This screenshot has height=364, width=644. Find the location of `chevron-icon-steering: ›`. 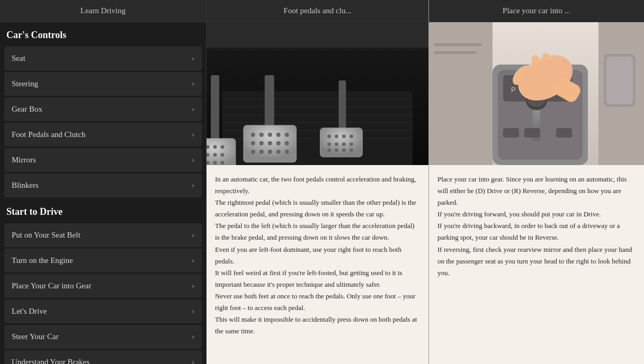

chevron-icon-steering: › is located at coordinates (193, 84).